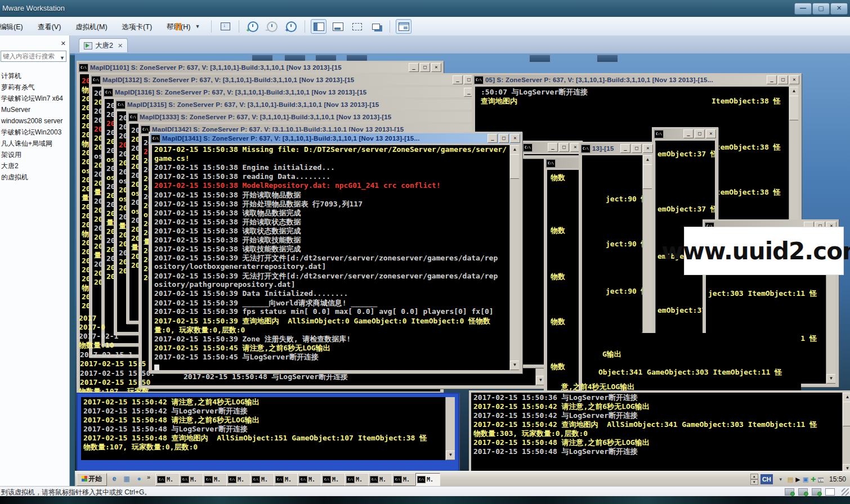 The image size is (850, 504). What do you see at coordinates (754, 479) in the screenshot?
I see `tray-spinner: ▲▼` at bounding box center [754, 479].